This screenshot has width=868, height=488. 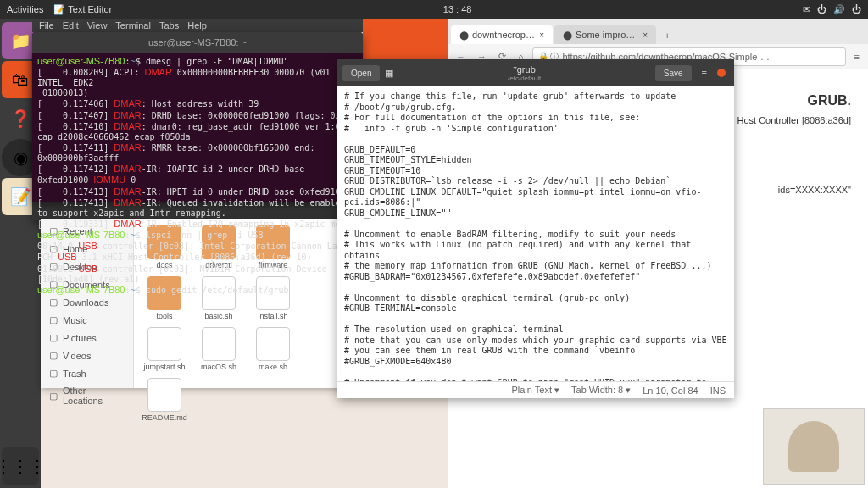 What do you see at coordinates (814, 446) in the screenshot?
I see `webcam-person` at bounding box center [814, 446].